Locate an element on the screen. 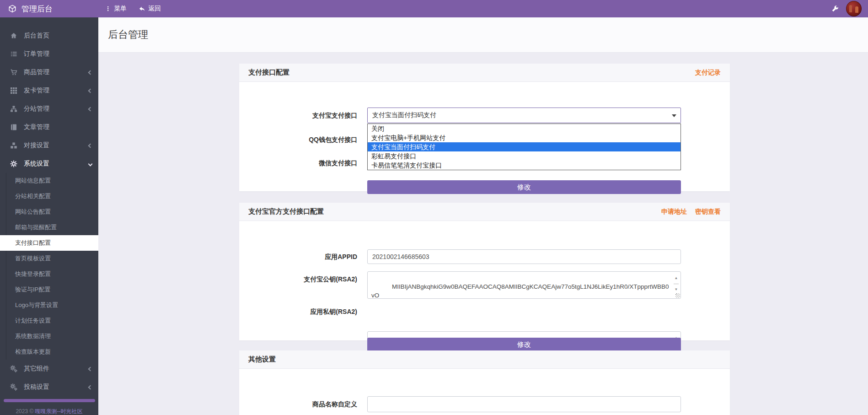  payment-records-link: 支付记录 is located at coordinates (708, 73).